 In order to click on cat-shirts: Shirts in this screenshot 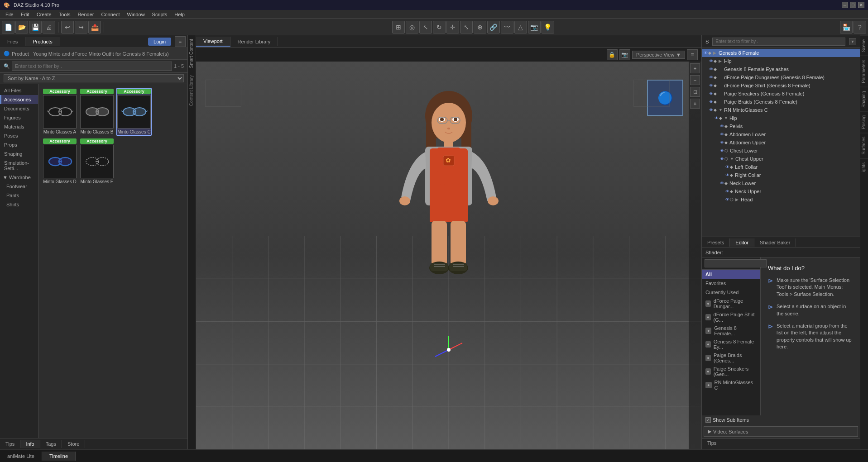, I will do `click(19, 205)`.